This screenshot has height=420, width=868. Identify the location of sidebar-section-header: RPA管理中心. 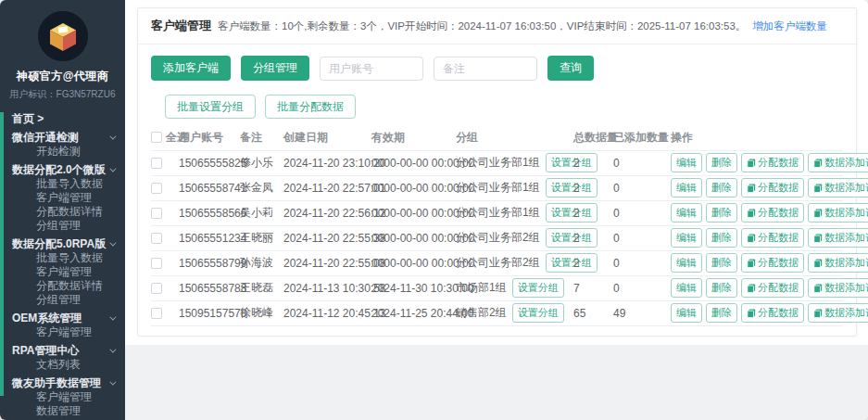
(63, 350).